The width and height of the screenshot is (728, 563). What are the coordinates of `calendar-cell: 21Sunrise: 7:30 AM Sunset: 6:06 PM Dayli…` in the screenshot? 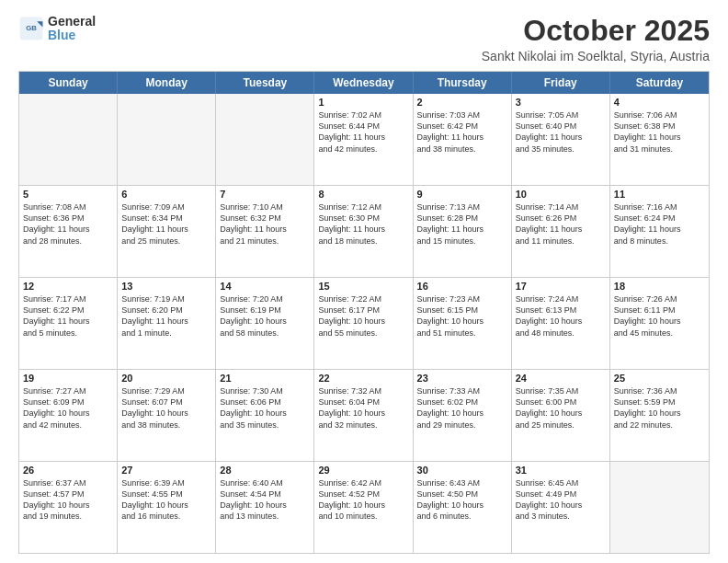 It's located at (265, 416).